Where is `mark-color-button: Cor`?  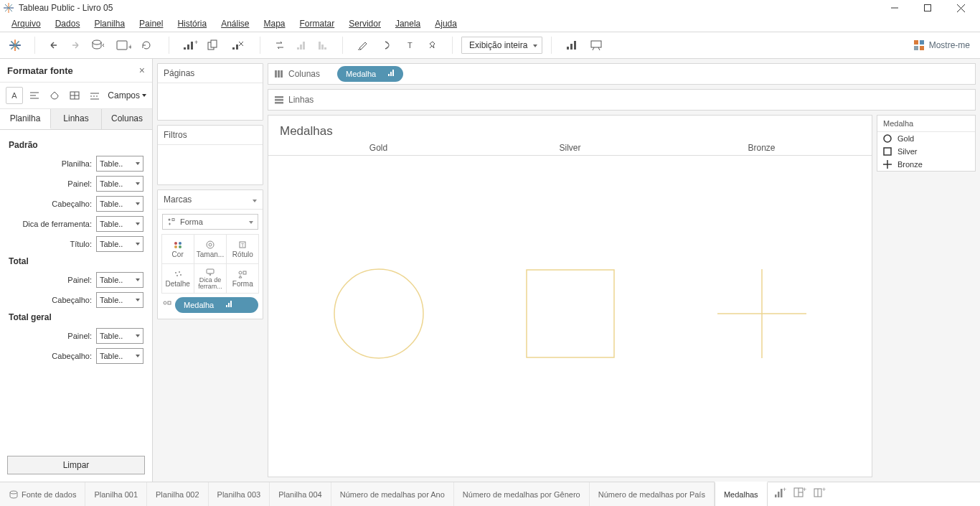 mark-color-button: Cor is located at coordinates (178, 249).